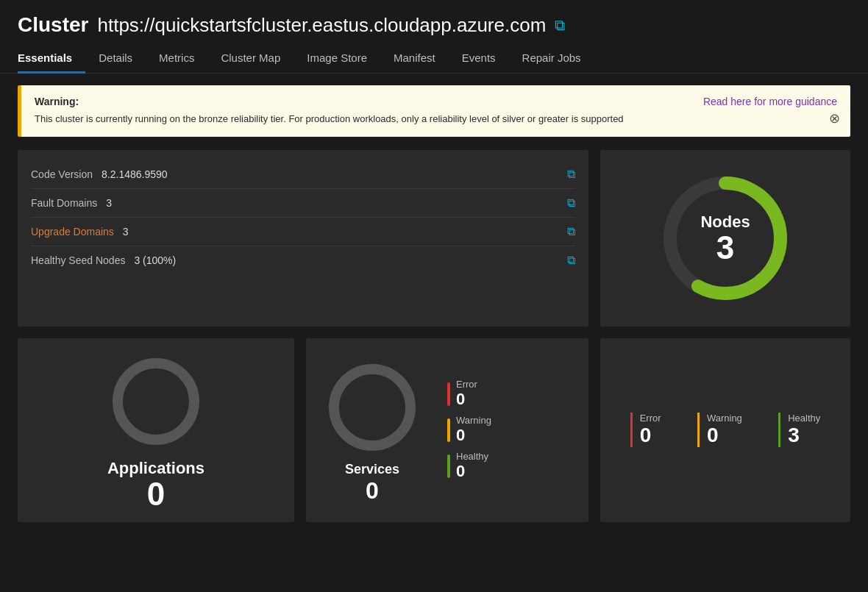 Image resolution: width=868 pixels, height=592 pixels. Describe the element at coordinates (469, 466) in the screenshot. I see `service-status-item: Healthy 0` at that location.